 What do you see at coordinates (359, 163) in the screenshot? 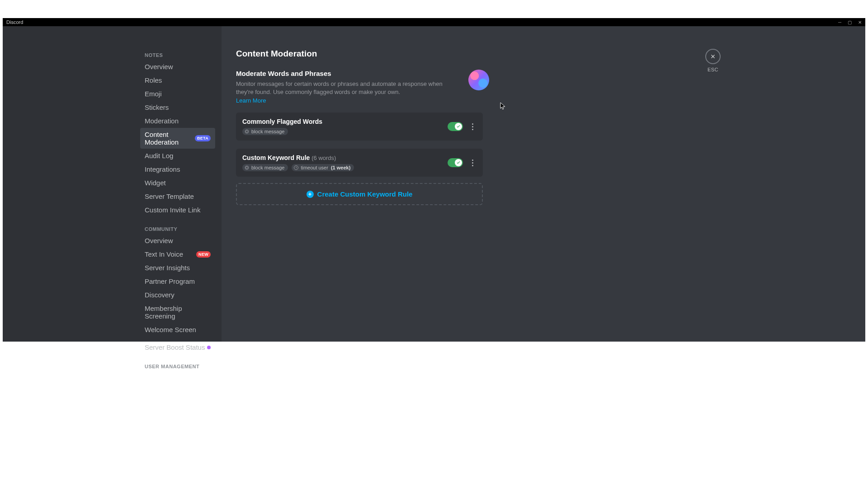
I see `rule-card-custom-keyword: Custom Keyword Rule (6 words) block mess…` at bounding box center [359, 163].